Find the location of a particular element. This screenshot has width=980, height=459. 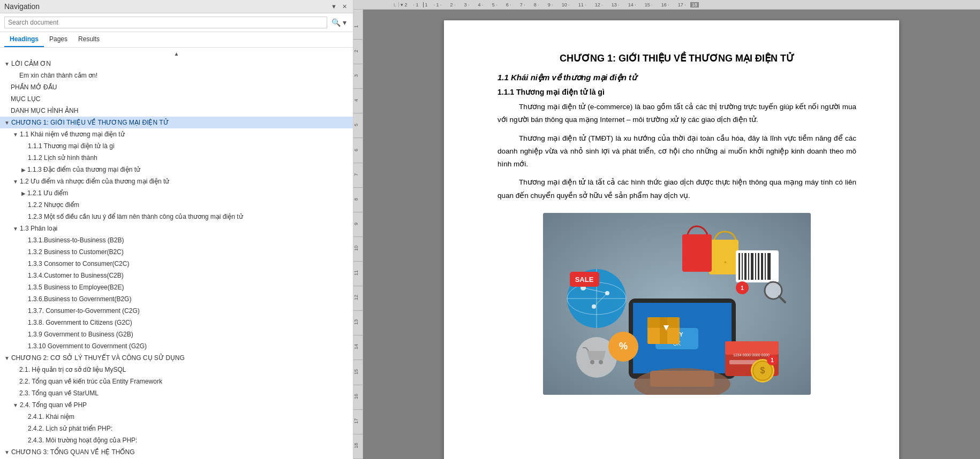

tree-item-1.2.2: 1.2.2 Nhược điểm is located at coordinates (177, 205).